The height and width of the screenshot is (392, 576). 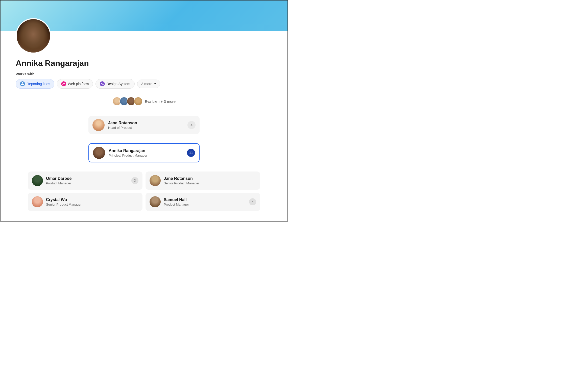 I want to click on omar-info: Omar Darboe Product Manager, so click(x=89, y=181).